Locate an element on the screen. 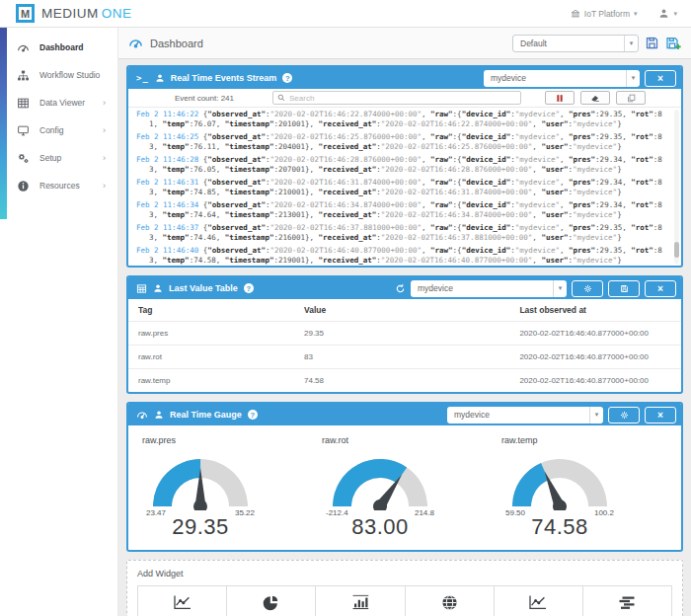 This screenshot has height=616, width=691. chevron-right-icon: › is located at coordinates (105, 103).